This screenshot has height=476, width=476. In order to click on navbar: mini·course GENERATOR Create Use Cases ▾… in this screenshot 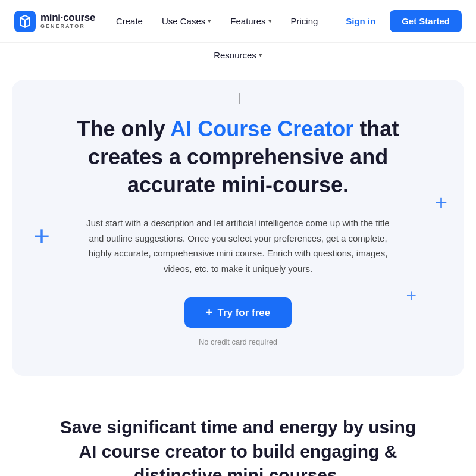, I will do `click(238, 21)`.